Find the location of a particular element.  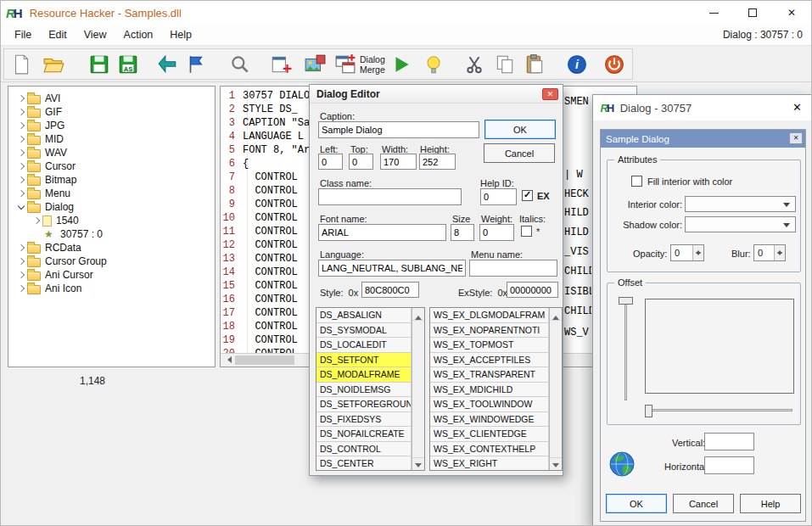

tree-item: GIF is located at coordinates (112, 112).